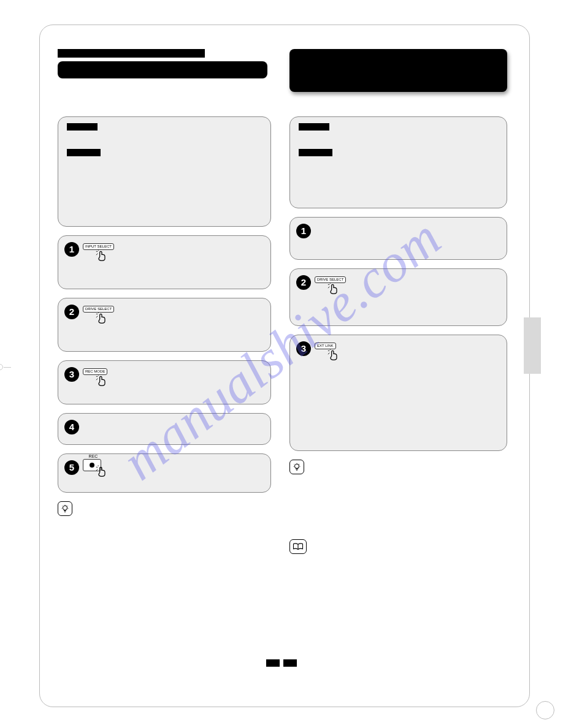  What do you see at coordinates (399, 393) in the screenshot?
I see `right-step-3-panel: 3 EXT LINK` at bounding box center [399, 393].